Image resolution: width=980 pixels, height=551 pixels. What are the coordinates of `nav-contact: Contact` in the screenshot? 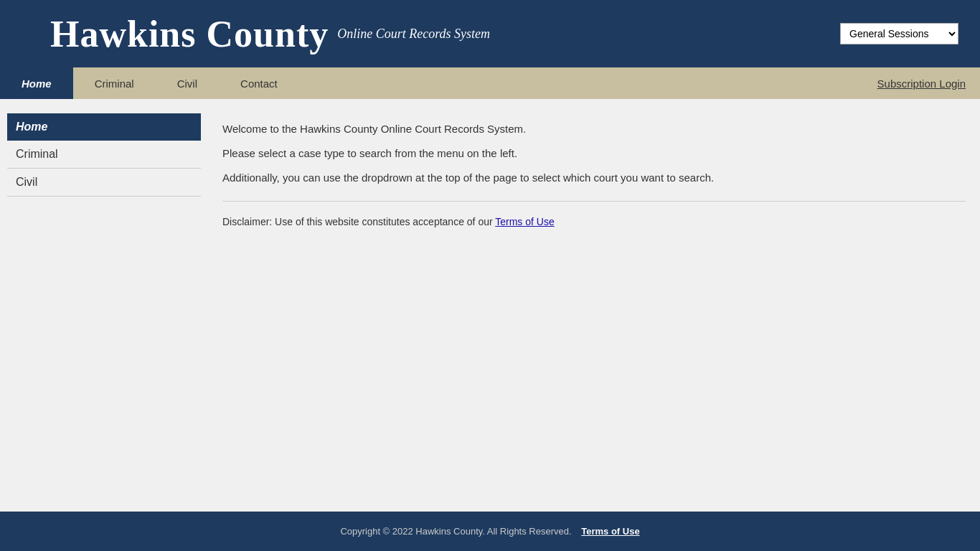 It's located at (259, 83).